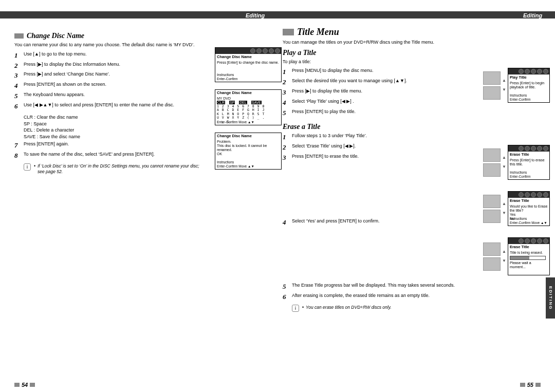 The image size is (555, 392). I want to click on left-osd-column: Change Disc Name Press [Enter] to change…, so click(248, 112).